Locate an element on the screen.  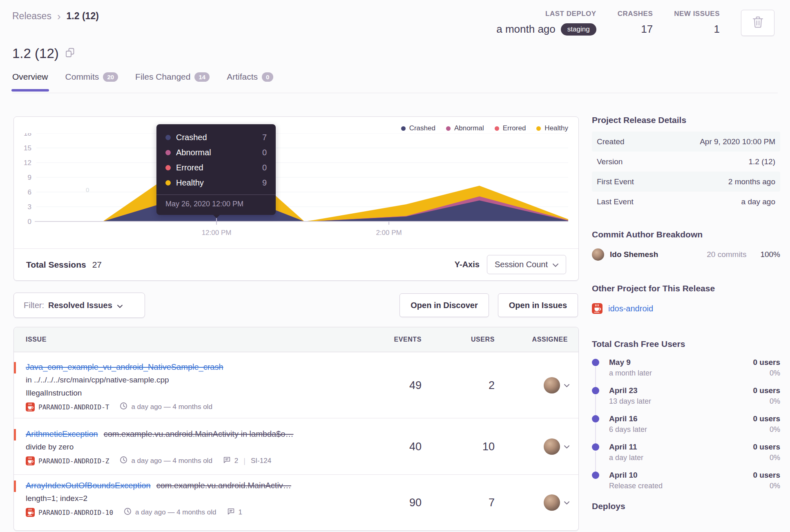
clock-icon is located at coordinates (127, 512).